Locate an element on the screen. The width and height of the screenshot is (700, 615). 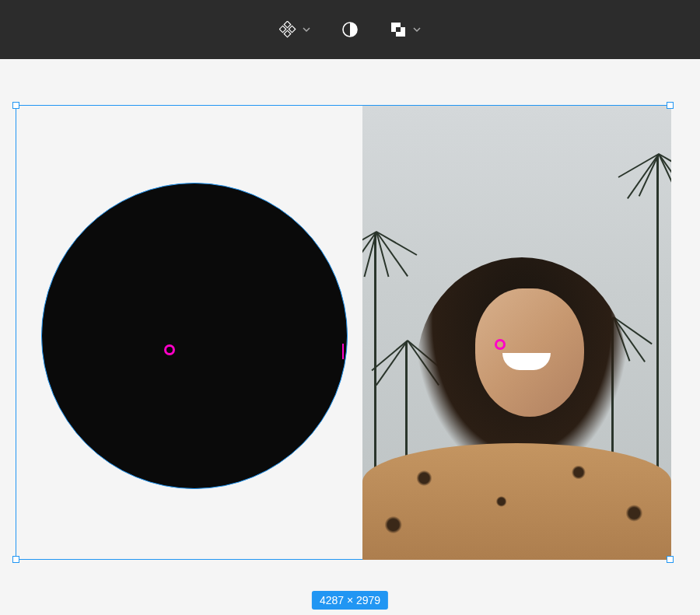
photo-clothing is located at coordinates (516, 501).